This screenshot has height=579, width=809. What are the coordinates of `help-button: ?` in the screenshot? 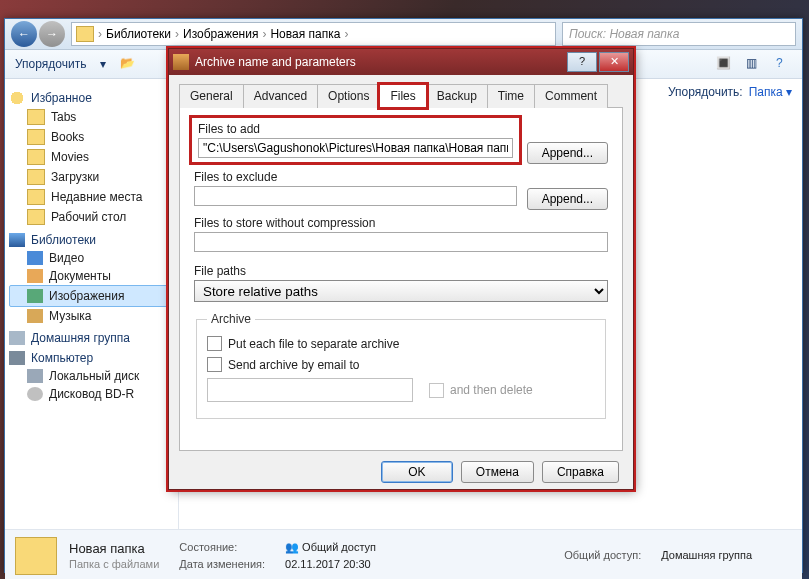 It's located at (582, 62).